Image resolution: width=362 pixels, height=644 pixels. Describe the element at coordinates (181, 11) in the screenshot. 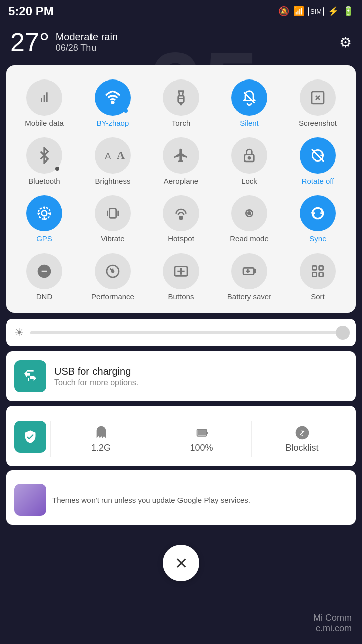

I see `status-bar: 5:20 PM 🔕 📶 SIM ⚡ 🔋` at that location.